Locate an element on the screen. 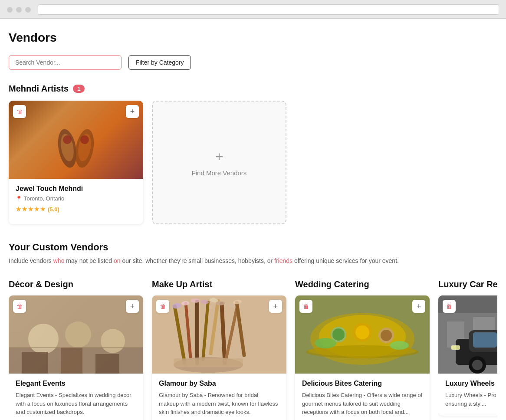  mehndi-vendor-rating: ★★★★★ (5.0) is located at coordinates (76, 209).